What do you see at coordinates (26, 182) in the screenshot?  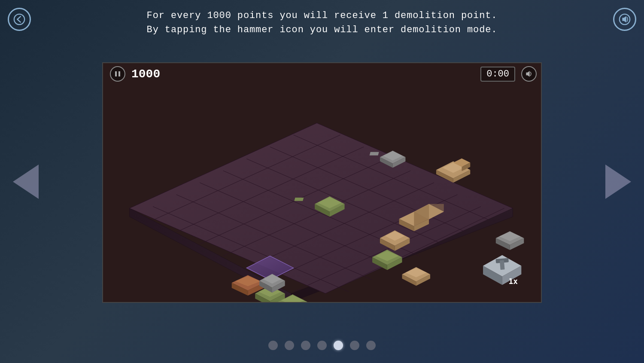 I see `prev-arrow` at bounding box center [26, 182].